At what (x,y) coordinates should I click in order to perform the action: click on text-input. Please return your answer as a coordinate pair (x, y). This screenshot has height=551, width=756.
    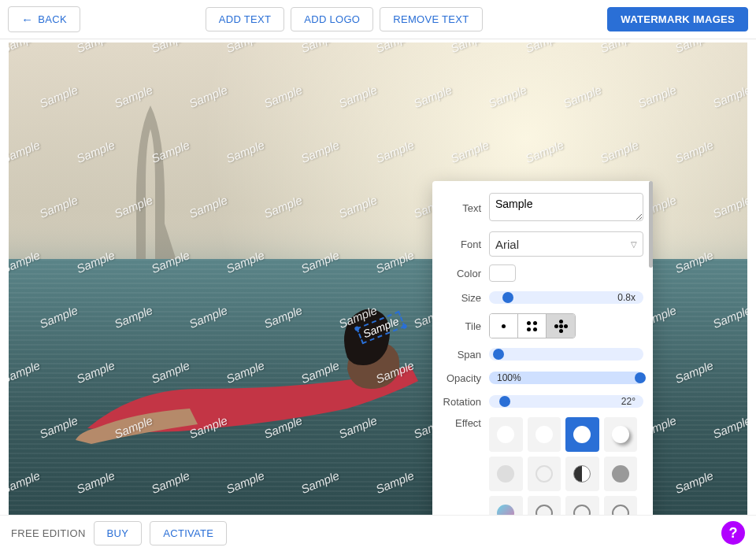
    Looking at the image, I should click on (566, 207).